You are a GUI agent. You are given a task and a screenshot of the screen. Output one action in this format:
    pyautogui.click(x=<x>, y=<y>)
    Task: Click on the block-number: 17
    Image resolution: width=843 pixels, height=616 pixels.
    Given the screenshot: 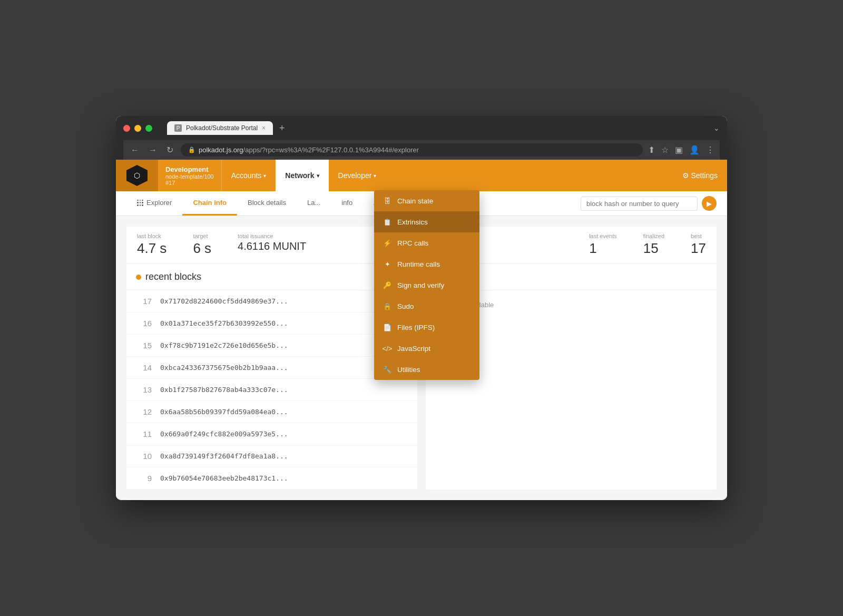 What is the action you would take?
    pyautogui.click(x=144, y=301)
    